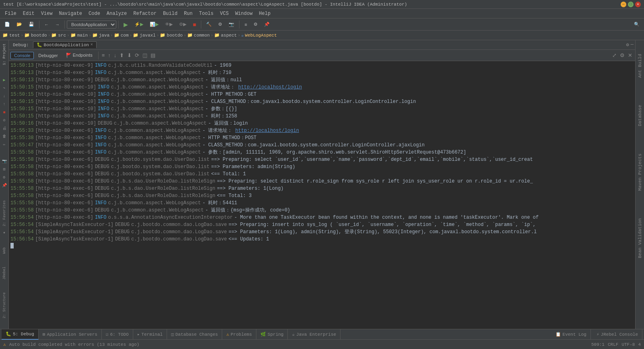 This screenshot has height=349, width=644. I want to click on bootdo-application-tab: 🐛 BootdoApplication ×, so click(65, 45).